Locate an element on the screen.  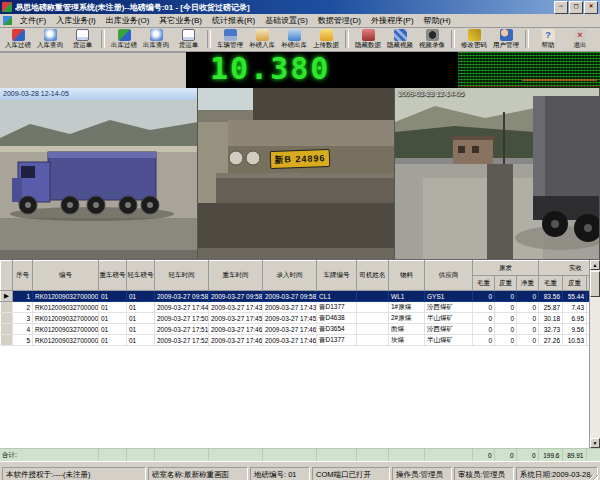
menu-item-6: 数据管理(D) is located at coordinates (340, 20).